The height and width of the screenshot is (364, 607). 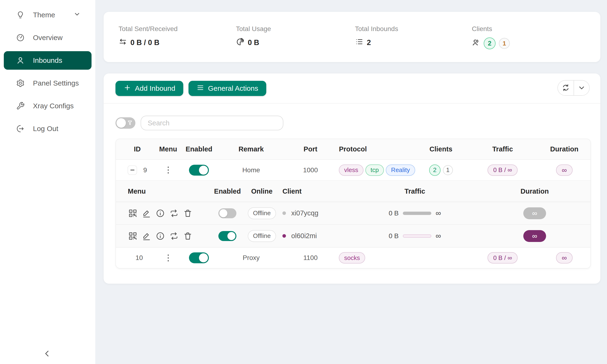 What do you see at coordinates (168, 149) in the screenshot?
I see `header-menu: Menu` at bounding box center [168, 149].